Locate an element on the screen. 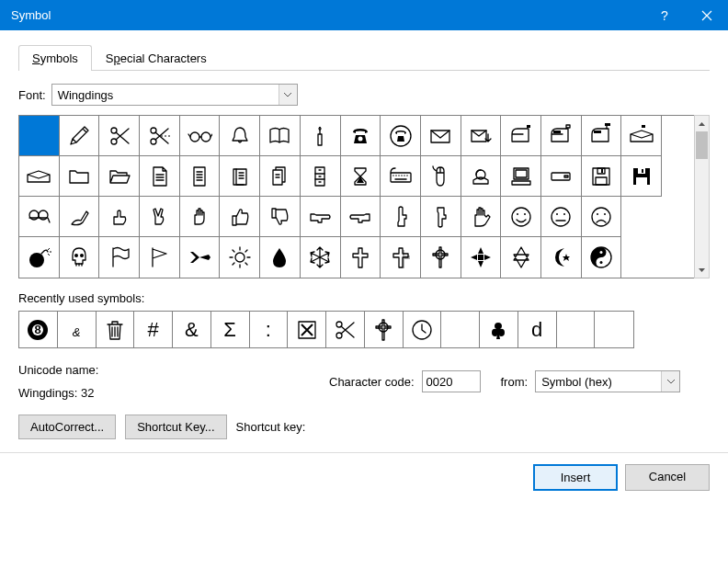 The width and height of the screenshot is (728, 568). close-button is located at coordinates (707, 15).